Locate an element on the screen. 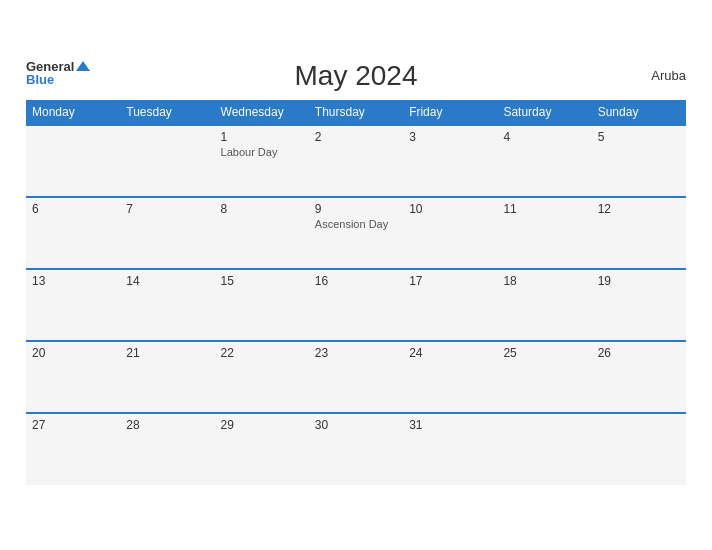  day-number: 13 is located at coordinates (73, 281).